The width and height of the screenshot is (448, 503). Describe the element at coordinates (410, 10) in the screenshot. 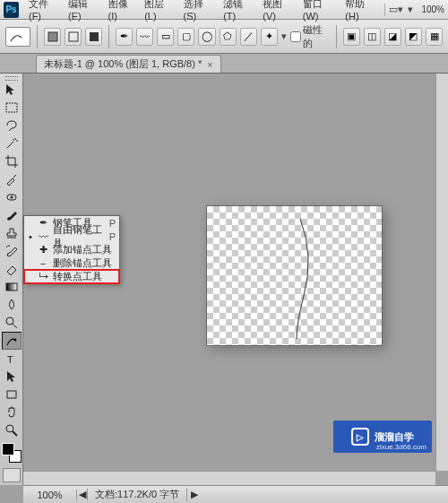

I see `zoom-out-icon: ▾` at that location.